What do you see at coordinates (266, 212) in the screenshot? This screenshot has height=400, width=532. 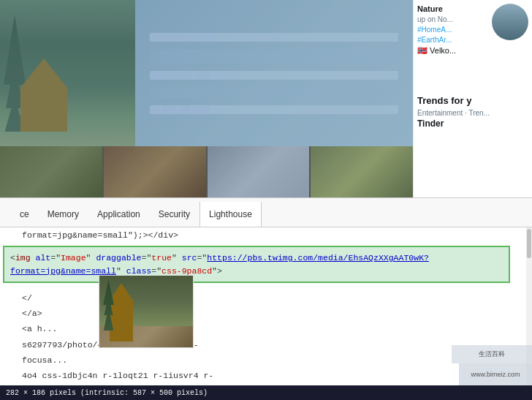 I see `devtools-tabs-bar: ce Memory Application Security Lighthous…` at bounding box center [266, 212].